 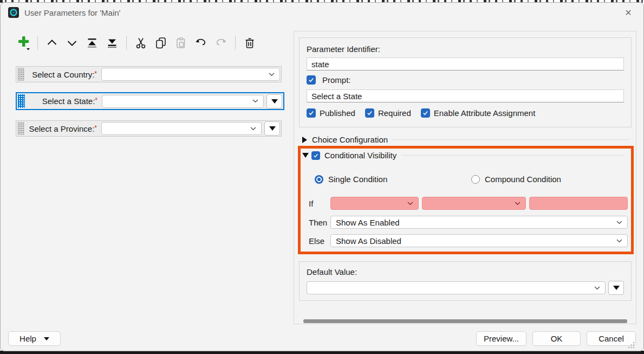 I want to click on cut-icon, so click(x=141, y=43).